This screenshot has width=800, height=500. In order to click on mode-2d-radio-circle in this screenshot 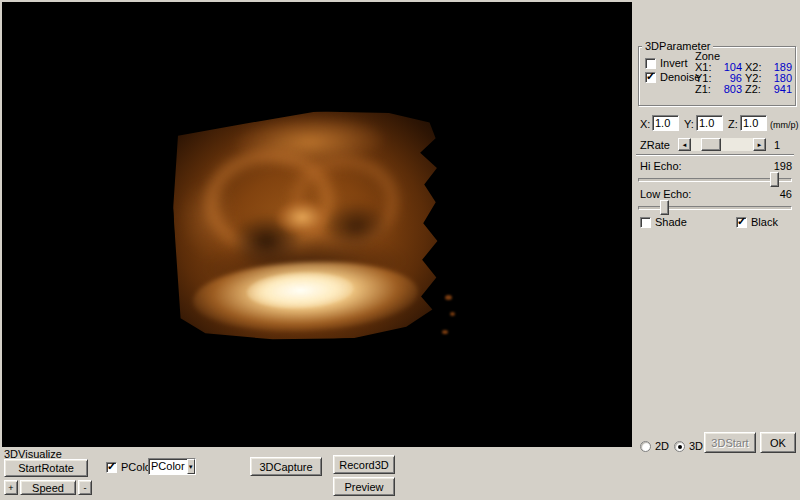, I will do `click(646, 446)`.